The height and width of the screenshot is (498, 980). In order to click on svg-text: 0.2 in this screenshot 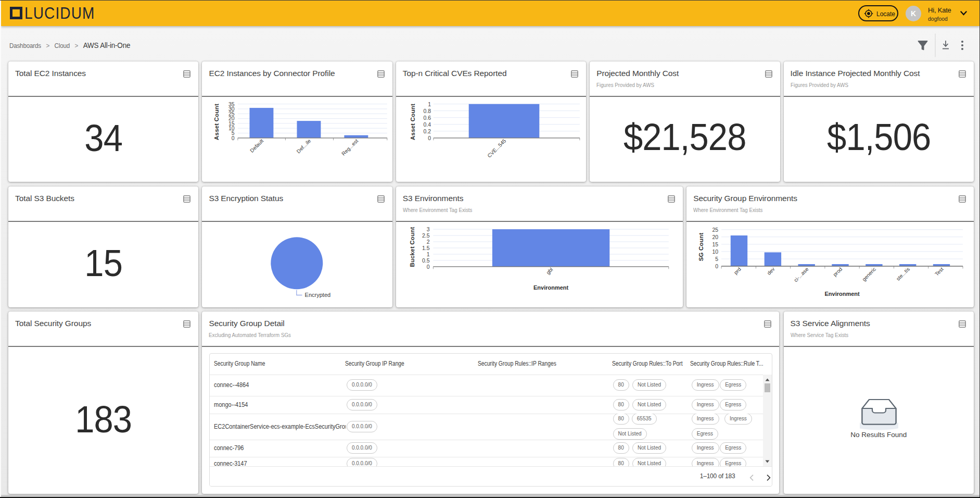, I will do `click(427, 131)`.